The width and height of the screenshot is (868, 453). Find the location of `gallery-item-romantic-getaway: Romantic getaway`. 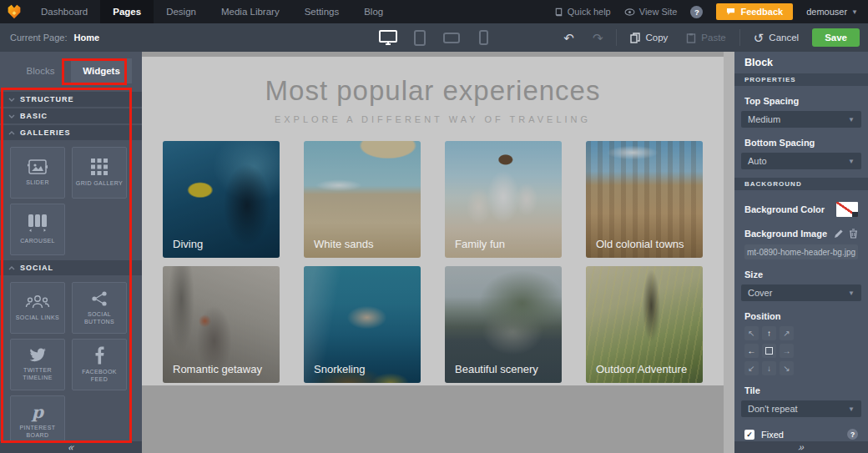

gallery-item-romantic-getaway: Romantic getaway is located at coordinates (221, 325).